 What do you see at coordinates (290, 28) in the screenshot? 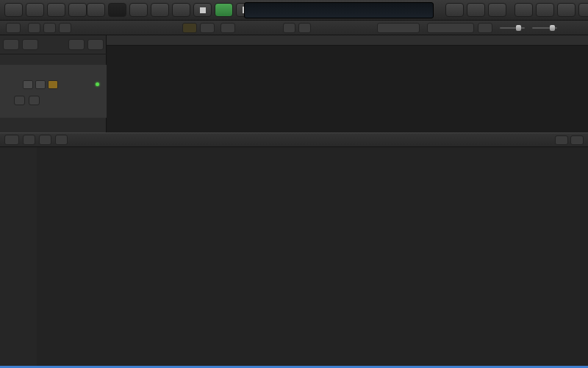
I see `left-click-tool-menu` at bounding box center [290, 28].